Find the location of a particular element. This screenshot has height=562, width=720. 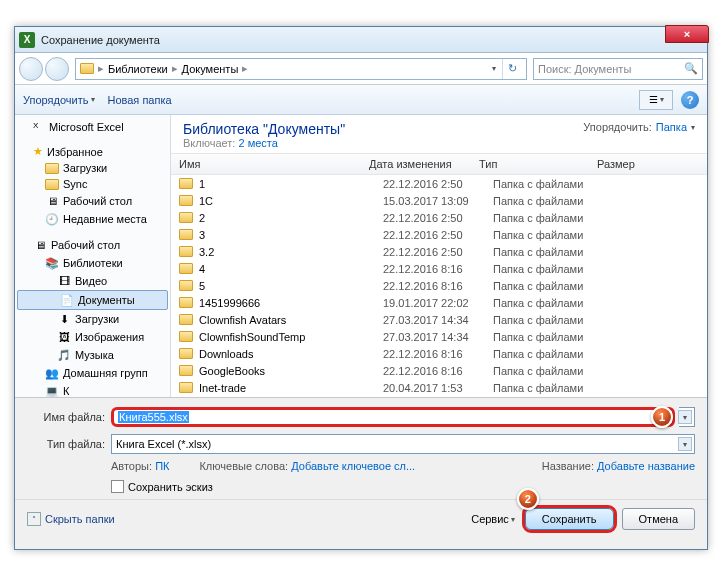

sidebar-item-downloads2: ⬇Загрузки is located at coordinates (92, 319).